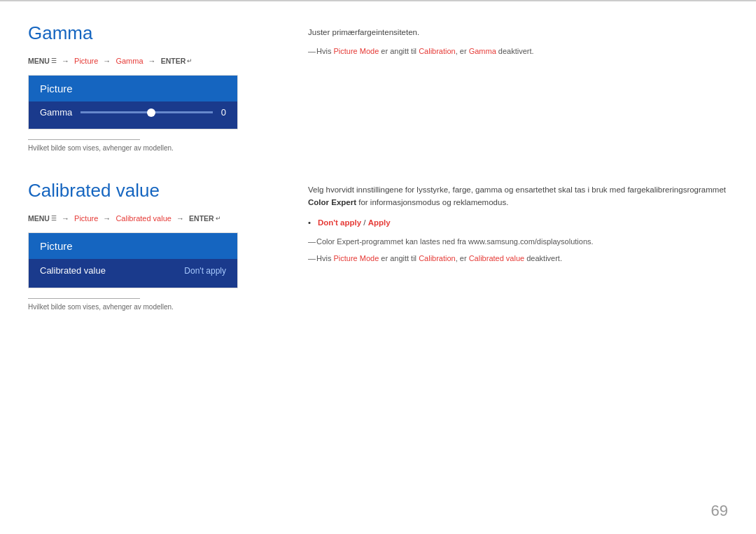  What do you see at coordinates (379, 223) in the screenshot?
I see `apply-text: Apply` at bounding box center [379, 223].